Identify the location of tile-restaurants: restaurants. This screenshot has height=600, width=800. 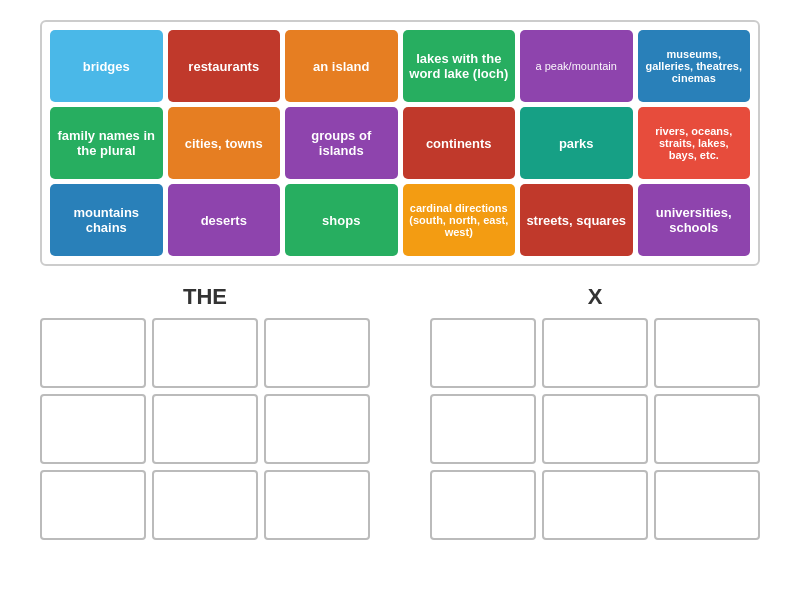
(224, 66).